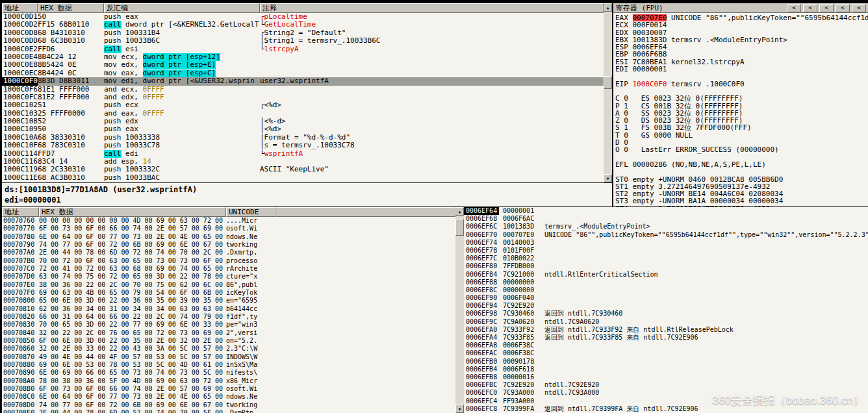 The image size is (868, 413). Describe the element at coordinates (741, 206) in the screenshot. I see `register-line: ST4 empty 1.786117004779000678e-4920` at that location.